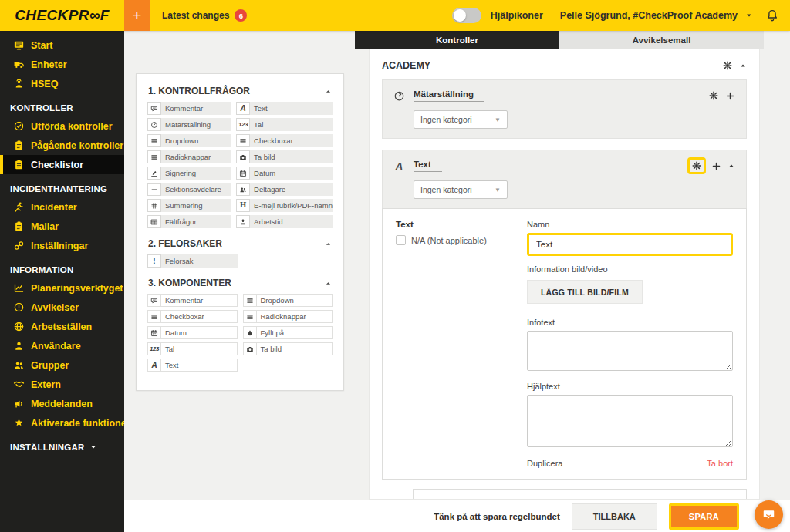  Describe the element at coordinates (62, 267) in the screenshot. I see `sidebar-section-header: INFORMATION` at that location.